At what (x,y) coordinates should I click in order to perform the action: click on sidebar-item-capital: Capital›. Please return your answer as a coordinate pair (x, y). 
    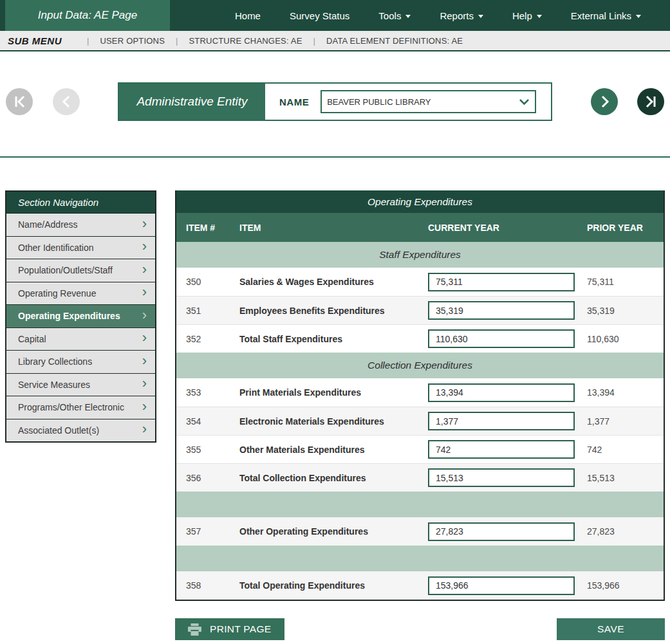
    Looking at the image, I should click on (81, 339).